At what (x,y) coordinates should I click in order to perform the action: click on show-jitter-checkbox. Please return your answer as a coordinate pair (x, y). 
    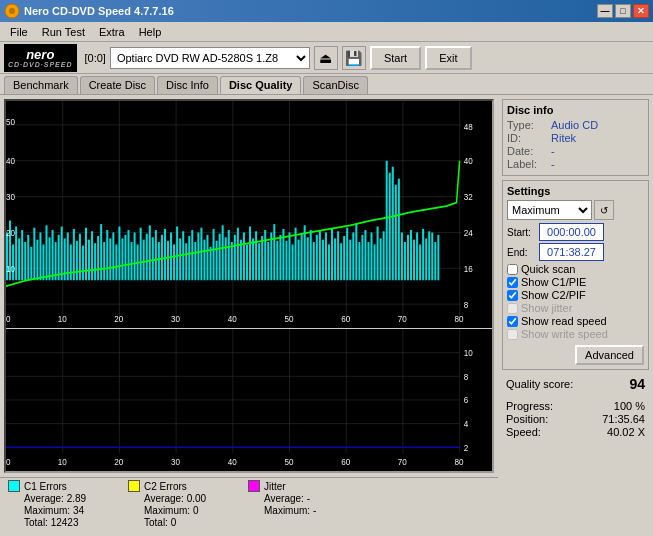
    Looking at the image, I should click on (512, 308).